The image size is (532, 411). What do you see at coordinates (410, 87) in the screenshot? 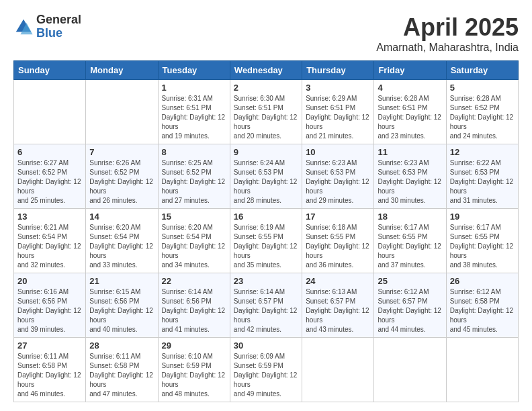
I see `day-number: 4` at bounding box center [410, 87].